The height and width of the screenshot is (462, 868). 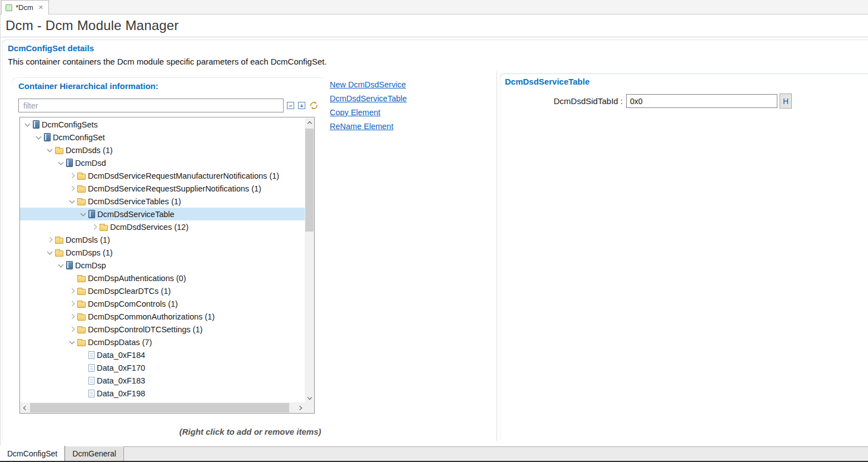 I want to click on tree-item-label: DcmDsdServiceRequestManufacturerNotifica…, so click(x=183, y=176).